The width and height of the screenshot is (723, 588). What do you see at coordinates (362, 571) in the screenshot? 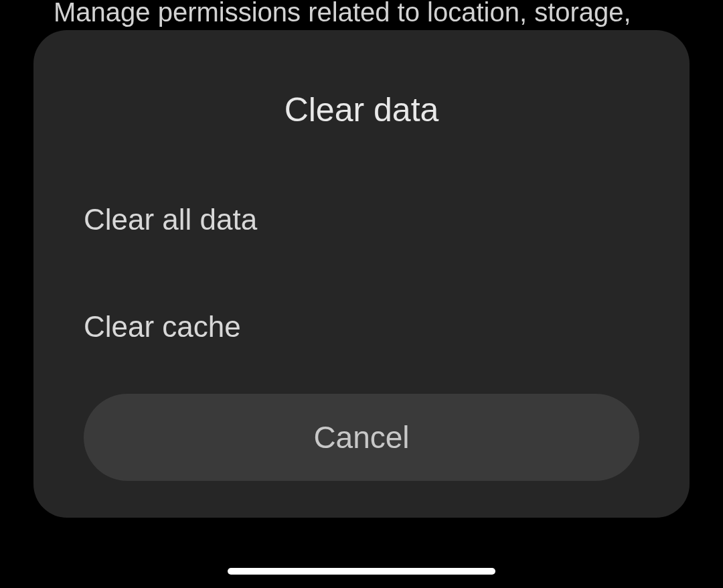
I see `home-indicator` at bounding box center [362, 571].